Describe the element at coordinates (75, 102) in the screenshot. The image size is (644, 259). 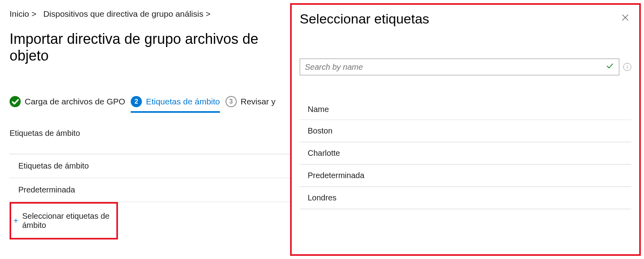
I see `wizard-step-label: Carga de archivos de GPO` at that location.